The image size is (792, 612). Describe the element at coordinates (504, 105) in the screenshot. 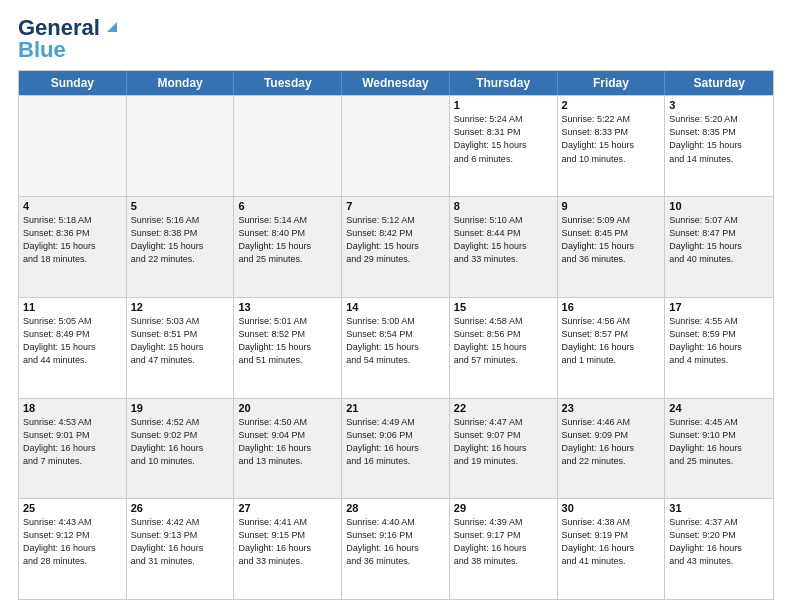

I see `day-number: 1` at that location.